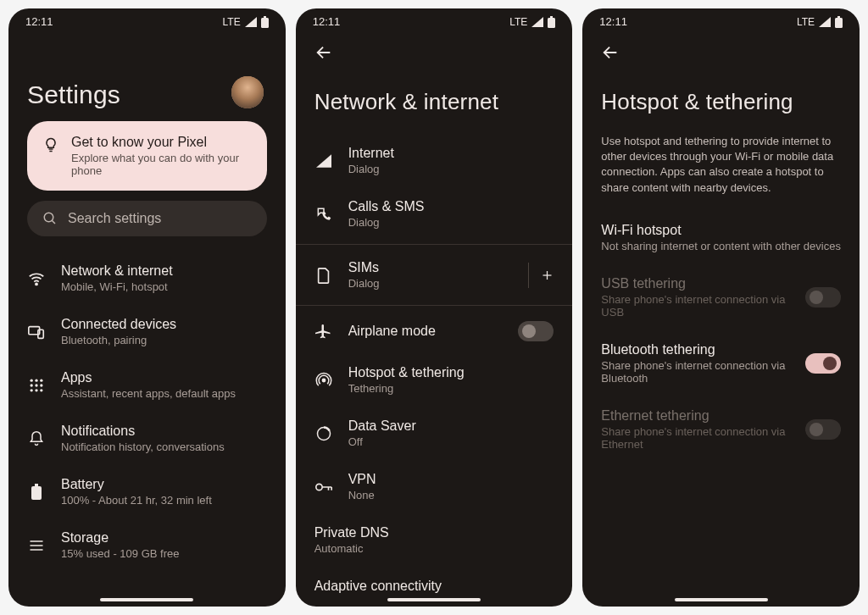 The width and height of the screenshot is (868, 615). I want to click on promo-card: Get to know your Pixel Explore what you …, so click(147, 156).